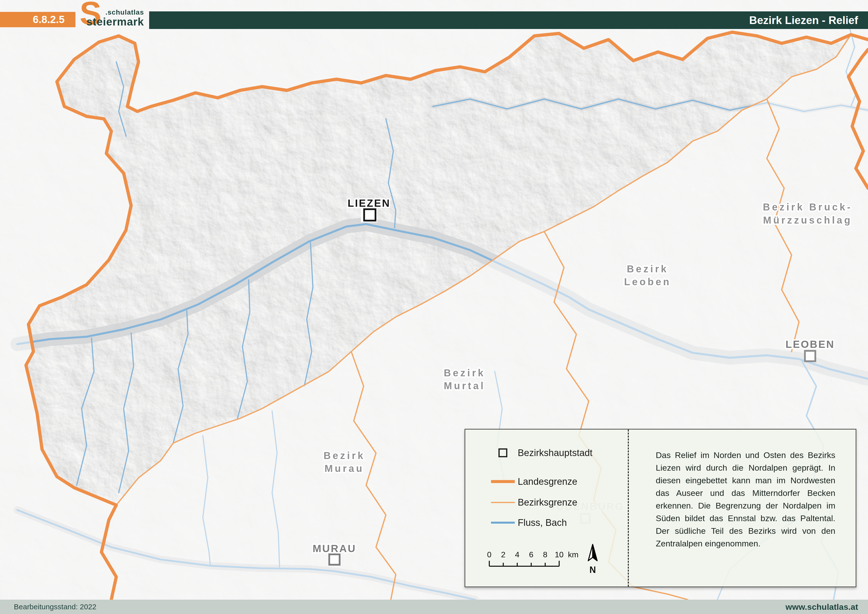 The image size is (868, 614). What do you see at coordinates (503, 502) in the screenshot?
I see `thin-orange-line-icon` at bounding box center [503, 502].